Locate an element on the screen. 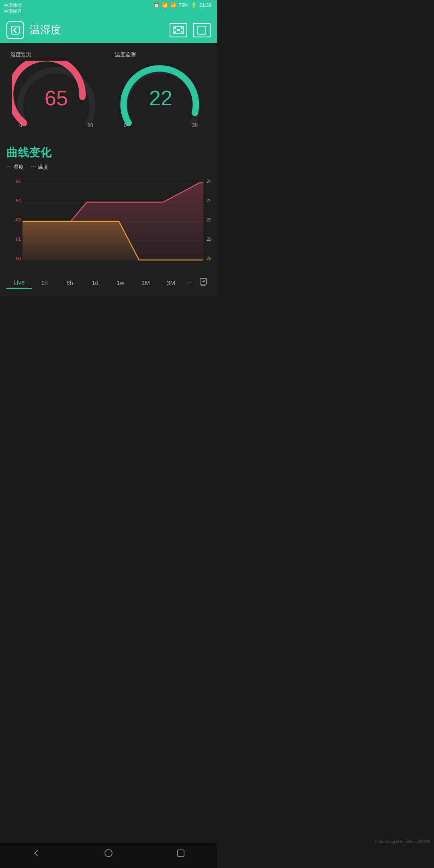  battery-icon: 🔋 is located at coordinates (194, 5).